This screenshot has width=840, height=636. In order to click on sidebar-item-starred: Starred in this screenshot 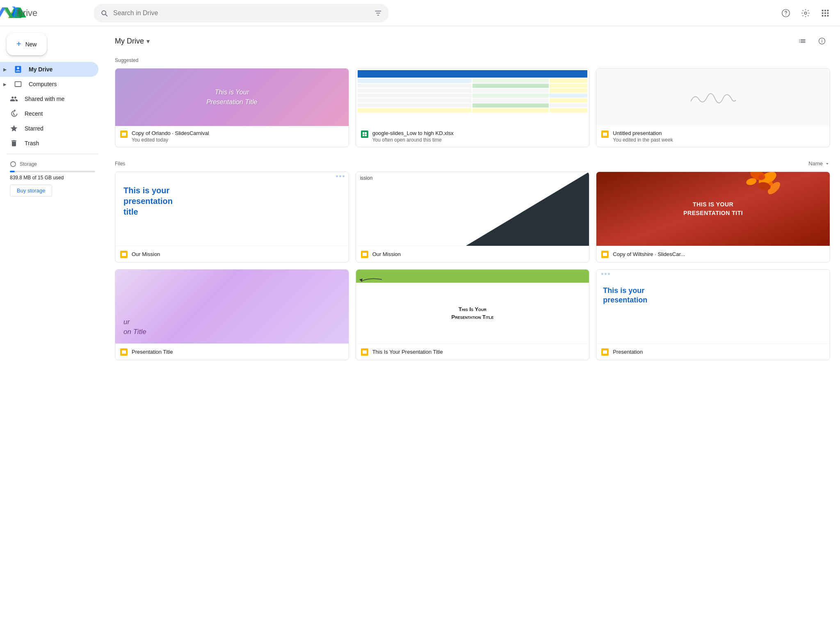, I will do `click(49, 128)`.